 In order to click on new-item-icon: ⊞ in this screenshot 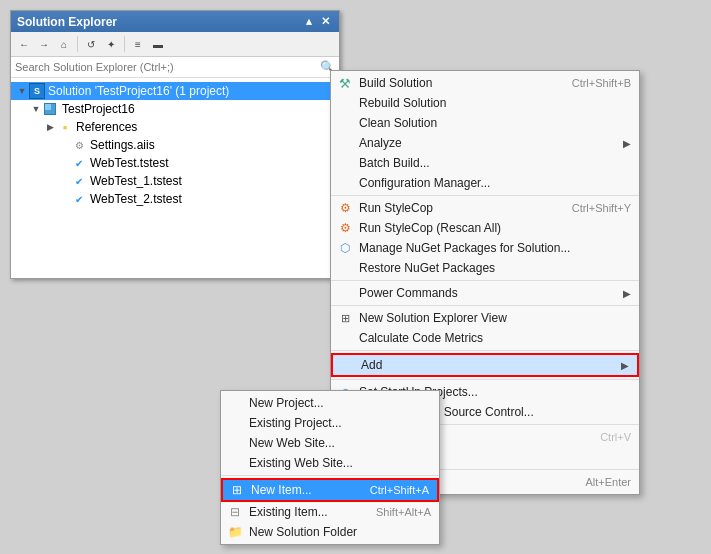, I will do `click(237, 490)`.